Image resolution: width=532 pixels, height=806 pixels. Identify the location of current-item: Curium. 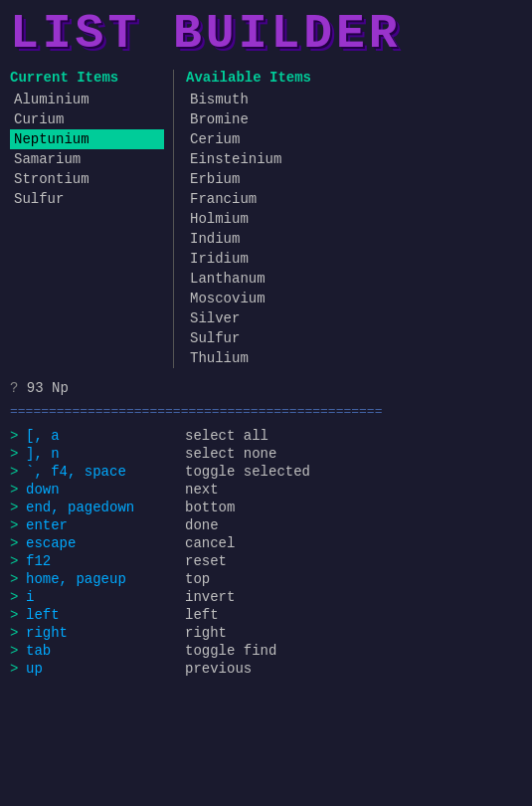
(88, 119).